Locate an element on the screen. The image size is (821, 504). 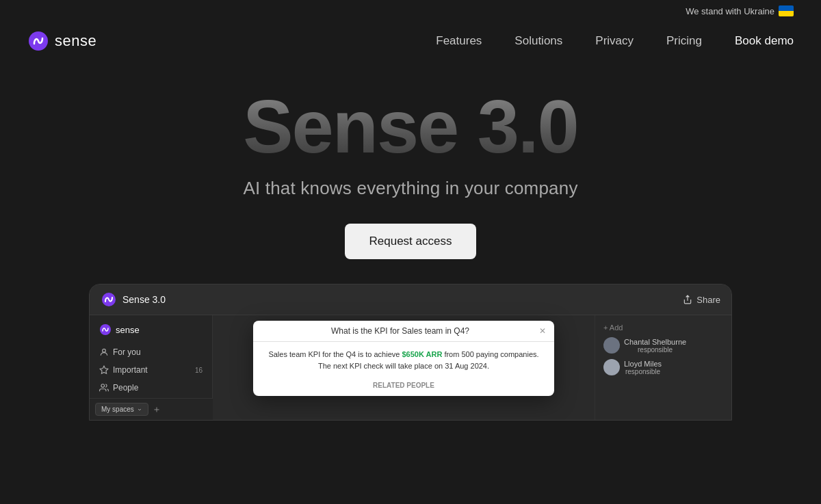
request-access-button: Request access is located at coordinates (410, 241).